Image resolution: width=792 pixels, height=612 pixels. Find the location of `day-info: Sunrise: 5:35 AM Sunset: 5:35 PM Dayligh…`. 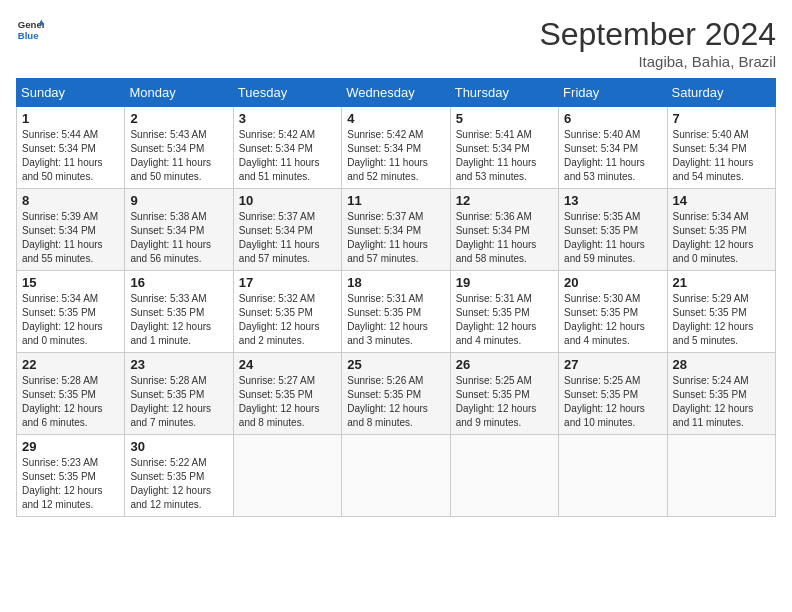

day-info: Sunrise: 5:35 AM Sunset: 5:35 PM Dayligh… is located at coordinates (612, 238).